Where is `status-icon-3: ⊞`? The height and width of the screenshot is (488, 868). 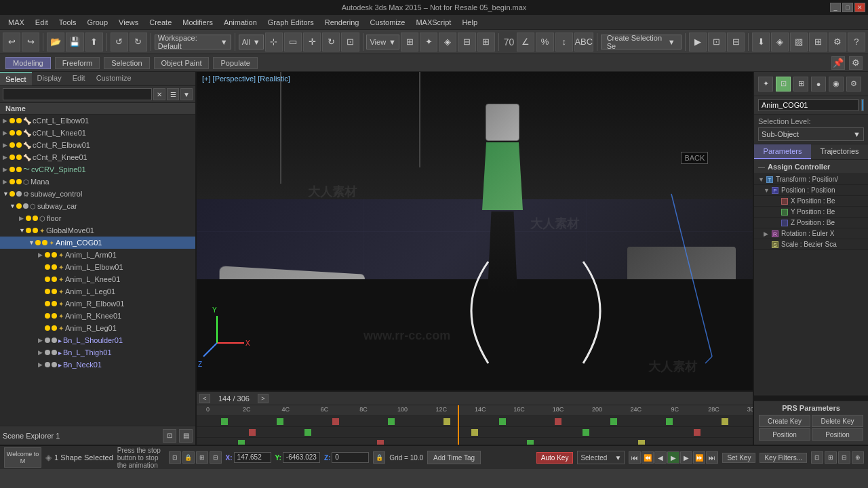
status-icon-3: ⊞ is located at coordinates (202, 458).